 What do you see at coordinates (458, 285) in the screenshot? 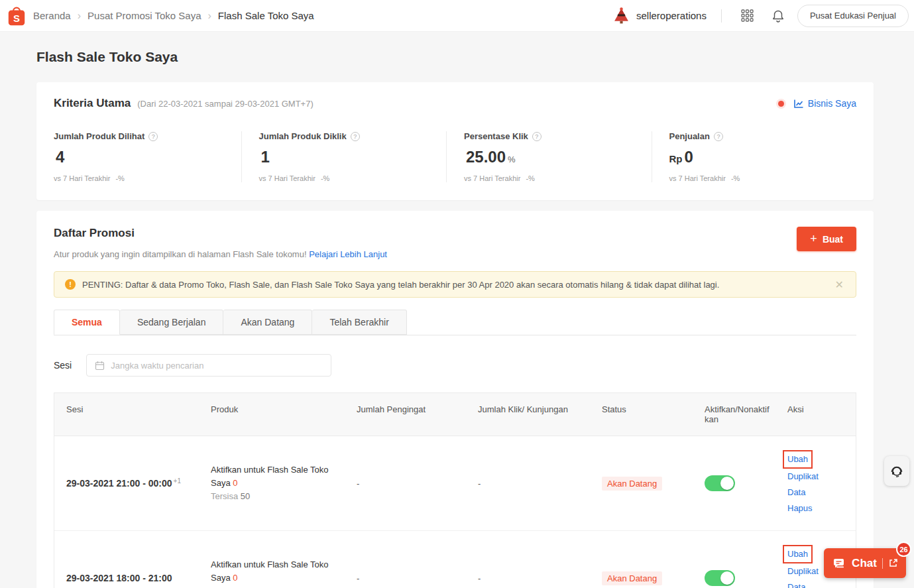
I see `warning-text: PENTING: Daftar & data Promo Toko, Flash…` at bounding box center [458, 285].